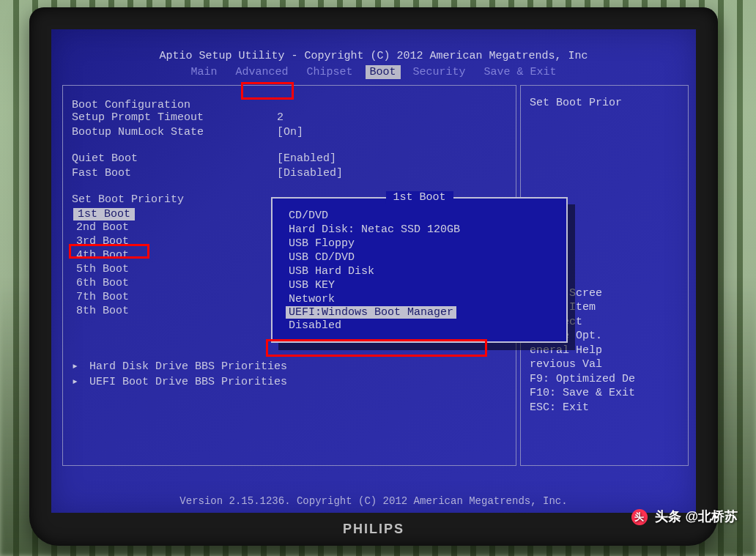 This screenshot has height=556, width=756. What do you see at coordinates (174, 105) in the screenshot?
I see `boot-config-header: Boot Configuration` at bounding box center [174, 105].